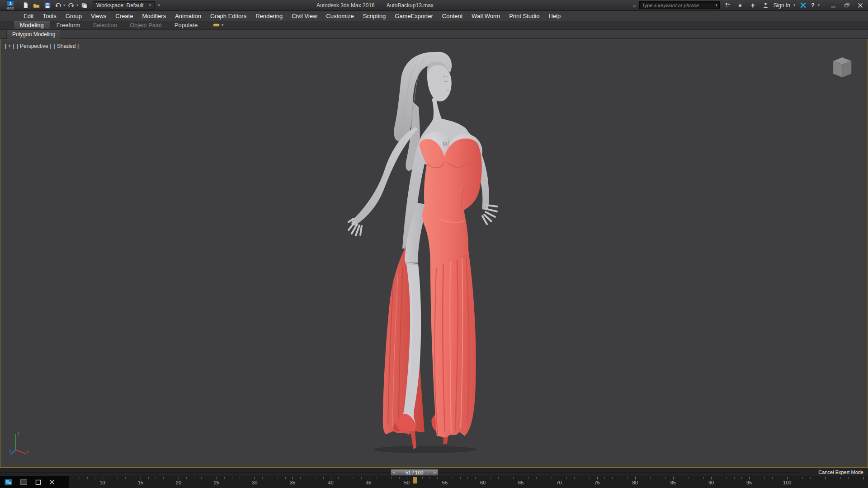  Describe the element at coordinates (597, 483) in the screenshot. I see `ruler-label: 75` at that location.